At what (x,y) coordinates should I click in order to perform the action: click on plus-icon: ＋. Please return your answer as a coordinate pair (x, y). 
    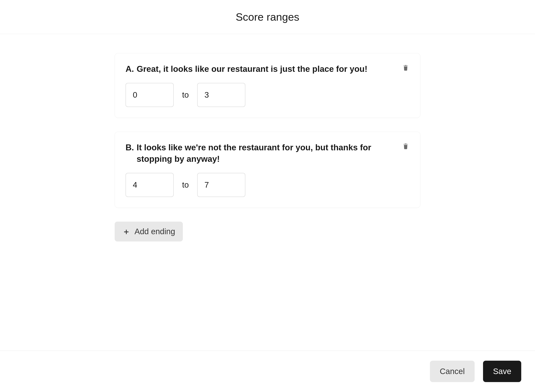
    Looking at the image, I should click on (126, 232).